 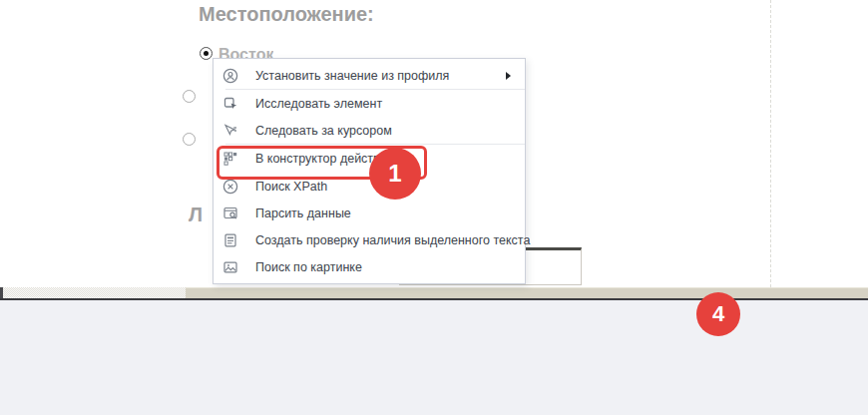 What do you see at coordinates (369, 159) in the screenshot?
I see `menu-item-action-constructor: В конструктор действий` at bounding box center [369, 159].